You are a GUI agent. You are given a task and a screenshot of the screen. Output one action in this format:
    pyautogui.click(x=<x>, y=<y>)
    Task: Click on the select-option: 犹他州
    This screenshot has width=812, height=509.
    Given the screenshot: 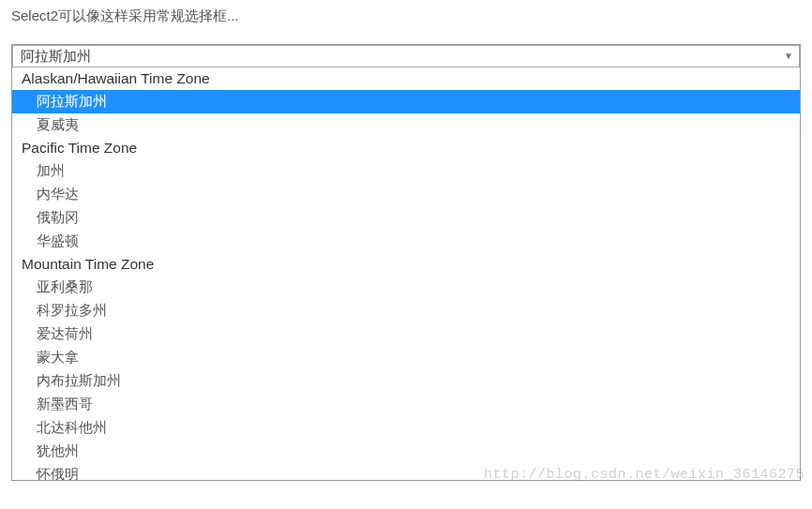 What is the action you would take?
    pyautogui.click(x=406, y=452)
    